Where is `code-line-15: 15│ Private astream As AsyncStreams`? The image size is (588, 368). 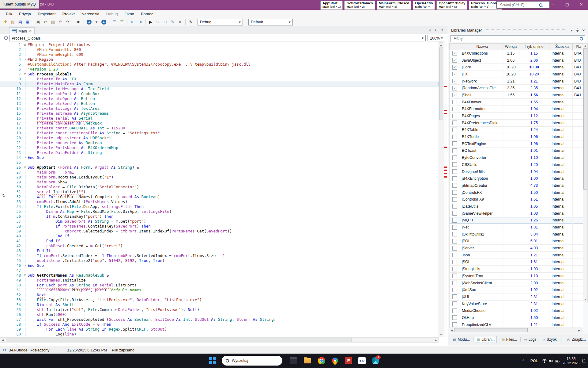 code-line-15: 15│ Private astream As AsyncStreams is located at coordinates (219, 113).